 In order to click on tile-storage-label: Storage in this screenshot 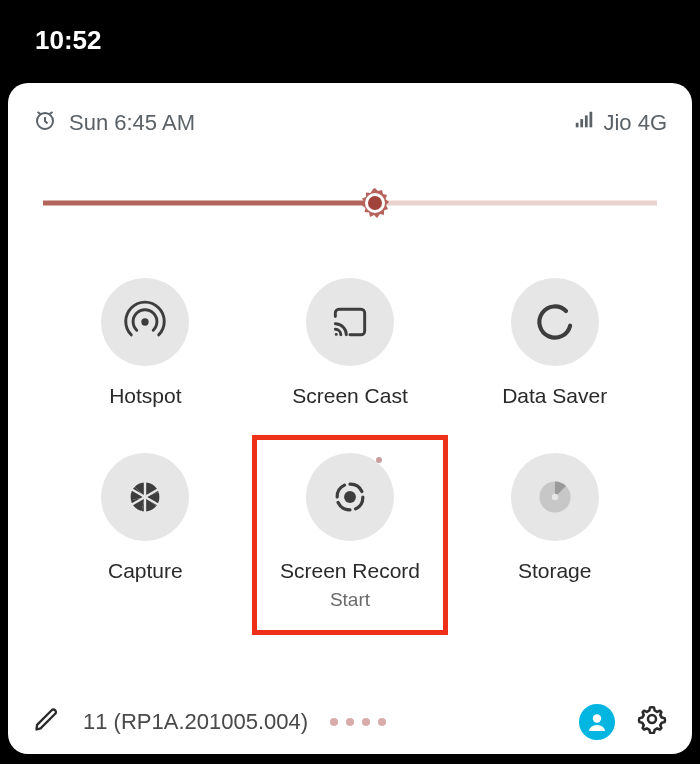, I will do `click(555, 571)`.